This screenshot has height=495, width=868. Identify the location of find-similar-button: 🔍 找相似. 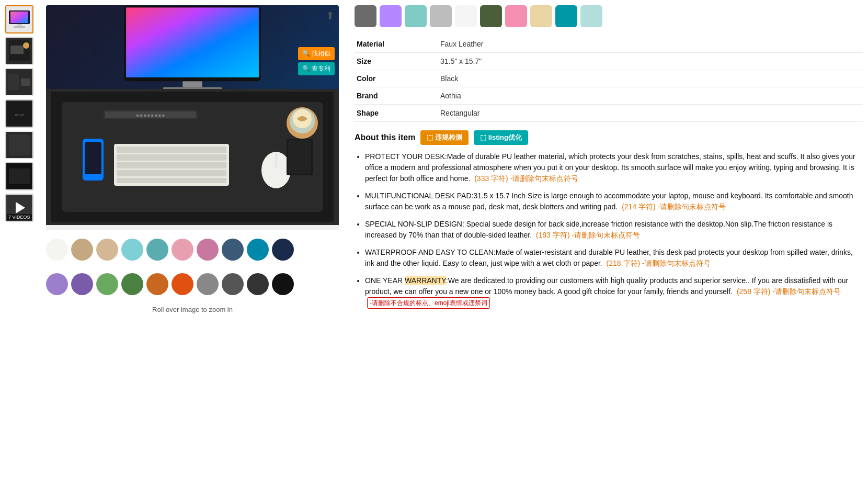
(316, 53).